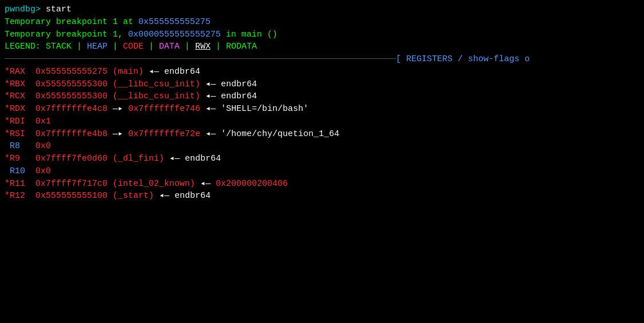  What do you see at coordinates (322, 85) in the screenshot?
I see `terminal-line-rbx: *RBX 0x555555555300 (__libc_csu_init) ◂—…` at bounding box center [322, 85].